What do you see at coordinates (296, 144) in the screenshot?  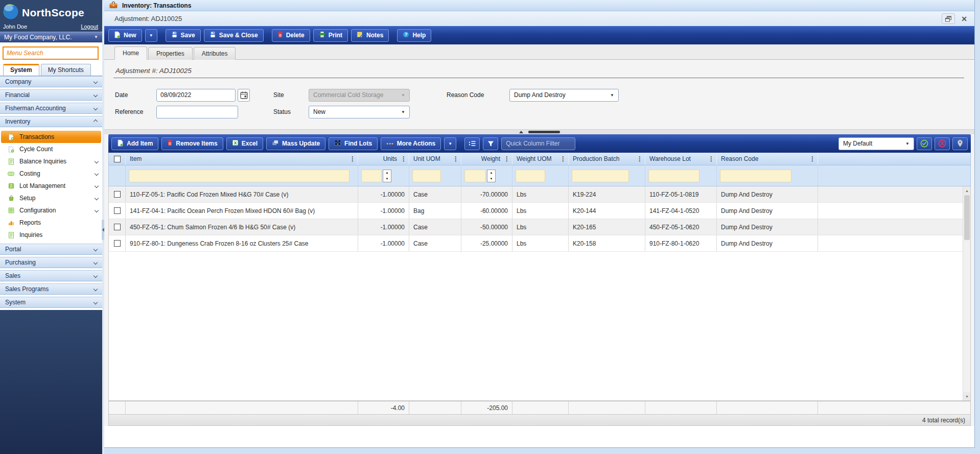 I see `mass-update-button: Mass Update` at bounding box center [296, 144].